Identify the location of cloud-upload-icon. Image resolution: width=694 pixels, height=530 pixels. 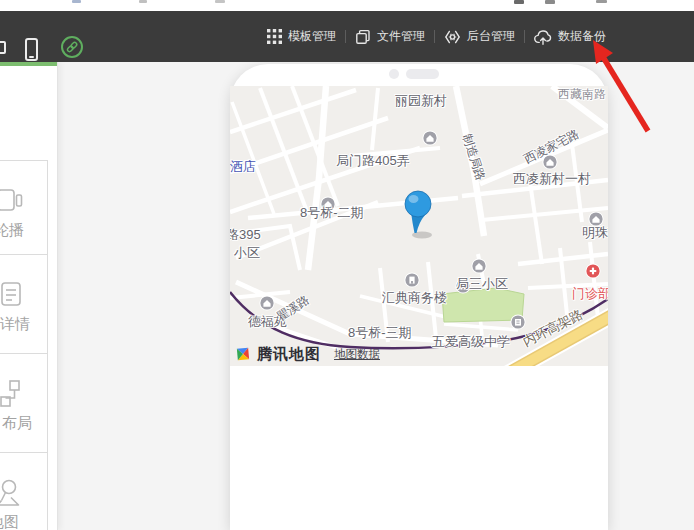
(543, 37).